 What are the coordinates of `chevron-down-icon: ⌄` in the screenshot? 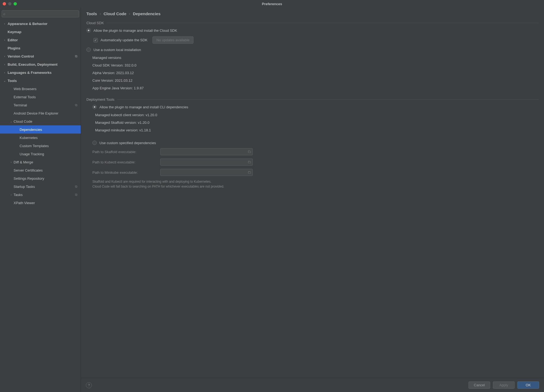 It's located at (11, 122).